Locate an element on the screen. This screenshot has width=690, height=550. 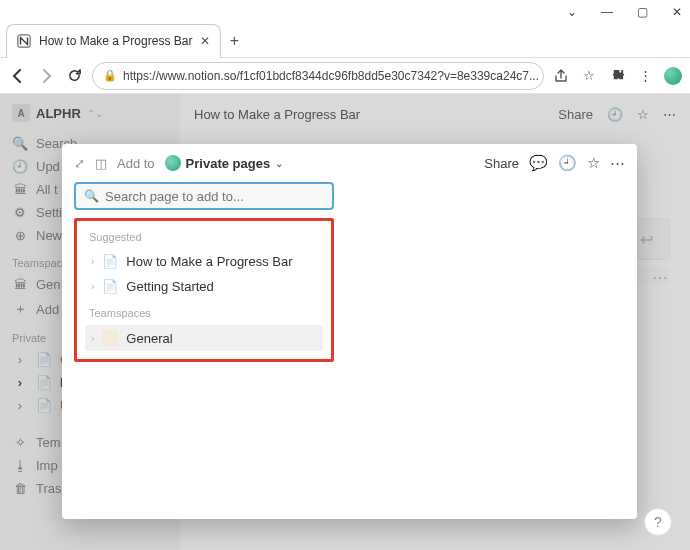
teamspace-item: › General is located at coordinates (204, 338).